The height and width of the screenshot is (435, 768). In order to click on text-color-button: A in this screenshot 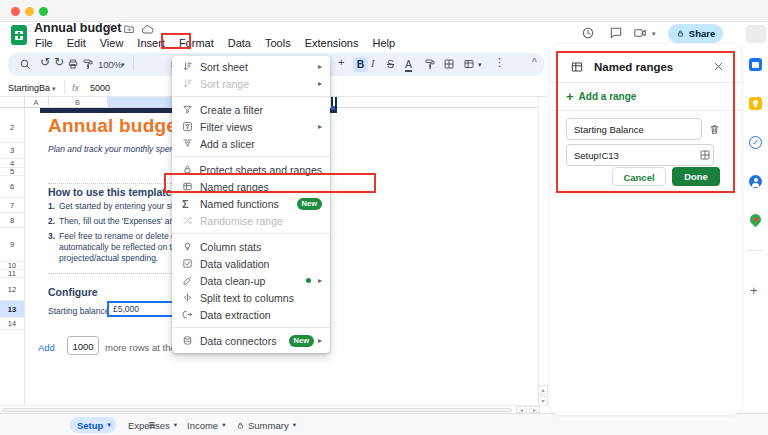, I will do `click(408, 65)`.